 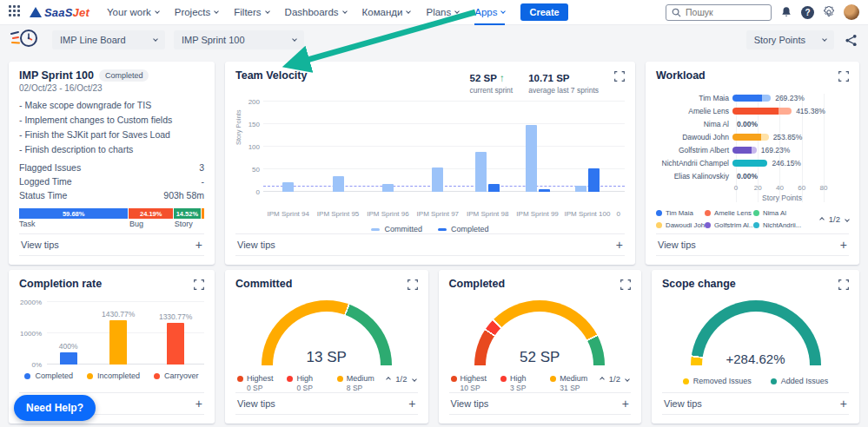 What do you see at coordinates (82, 12) in the screenshot?
I see `brand-jet: Jet` at bounding box center [82, 12].